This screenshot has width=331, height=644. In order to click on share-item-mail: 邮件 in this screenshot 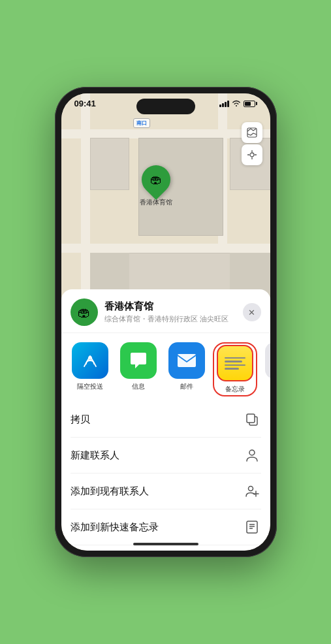, I will do `click(187, 370)`.